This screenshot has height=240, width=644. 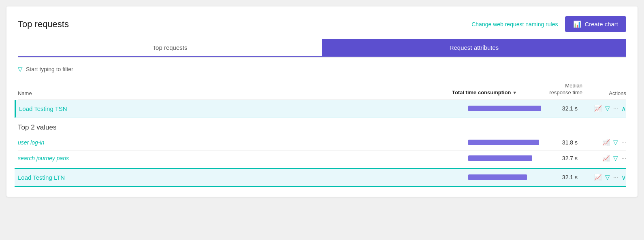 What do you see at coordinates (43, 24) in the screenshot?
I see `page-title: Top requests` at bounding box center [43, 24].